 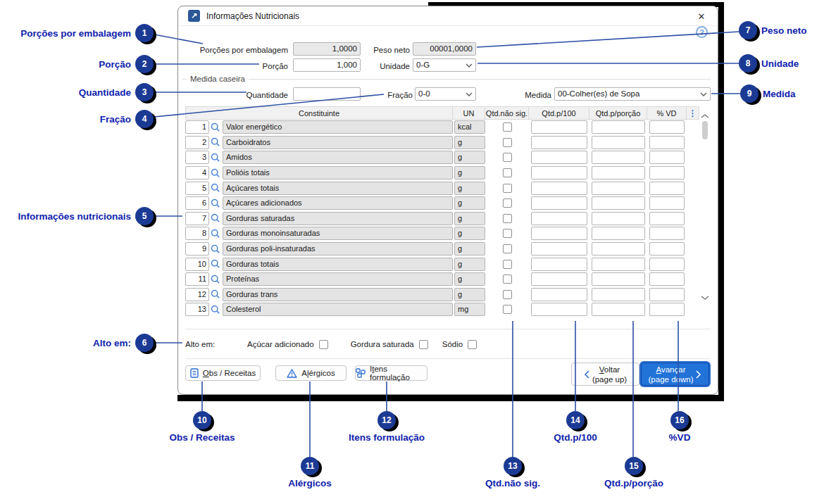 I want to click on itens-formulacao-button: Itens formulação, so click(x=392, y=373).